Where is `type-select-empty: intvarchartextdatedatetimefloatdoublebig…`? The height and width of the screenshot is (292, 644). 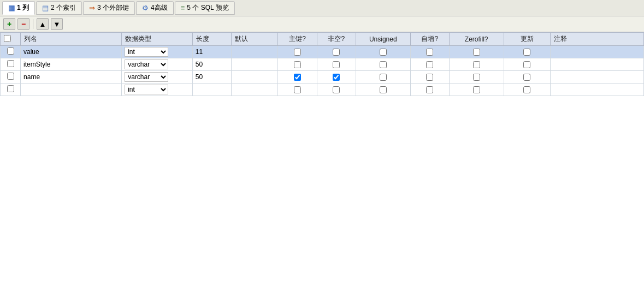
type-select-empty: intvarchartextdatedatetimefloatdoublebig… is located at coordinates (146, 90).